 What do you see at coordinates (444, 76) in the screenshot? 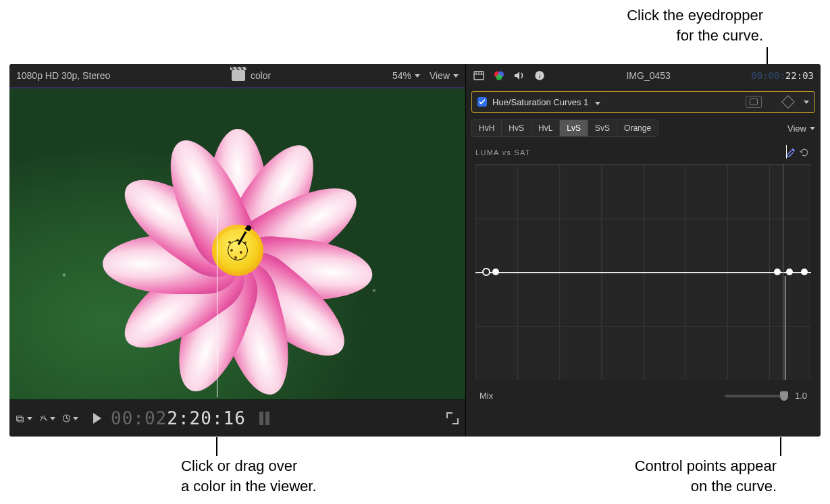
I see `view-dropdown: View` at bounding box center [444, 76].